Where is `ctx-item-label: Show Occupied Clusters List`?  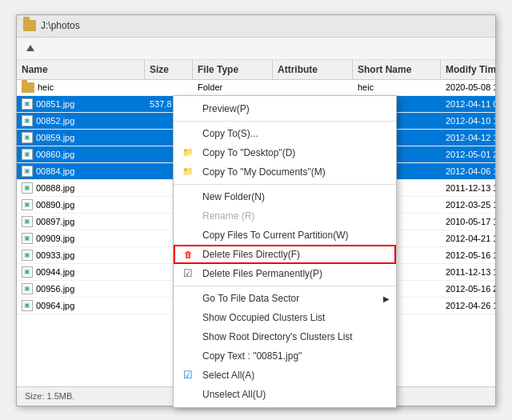 ctx-item-label: Show Occupied Clusters List is located at coordinates (264, 318).